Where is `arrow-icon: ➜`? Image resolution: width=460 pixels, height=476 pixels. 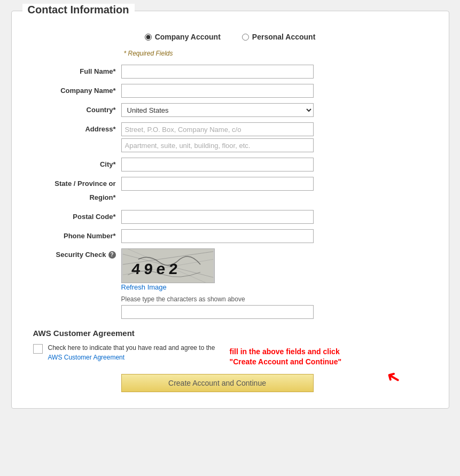 arrow-icon: ➜ is located at coordinates (393, 377).